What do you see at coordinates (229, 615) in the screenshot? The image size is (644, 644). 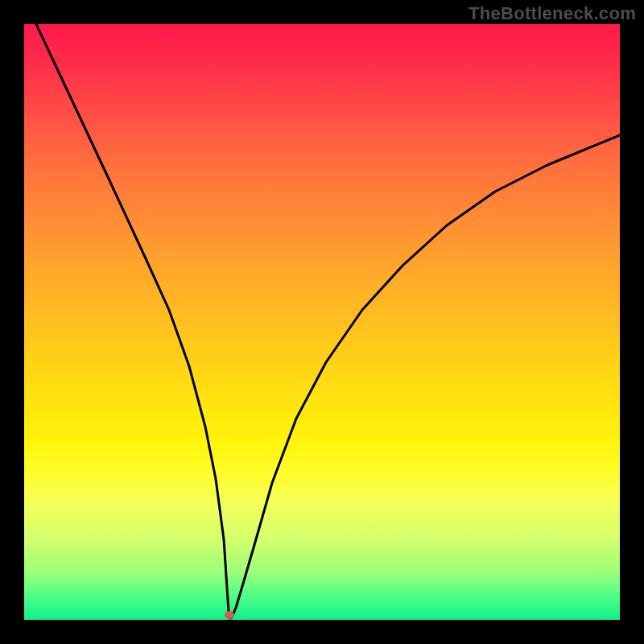 I see `optimum-marker` at bounding box center [229, 615].